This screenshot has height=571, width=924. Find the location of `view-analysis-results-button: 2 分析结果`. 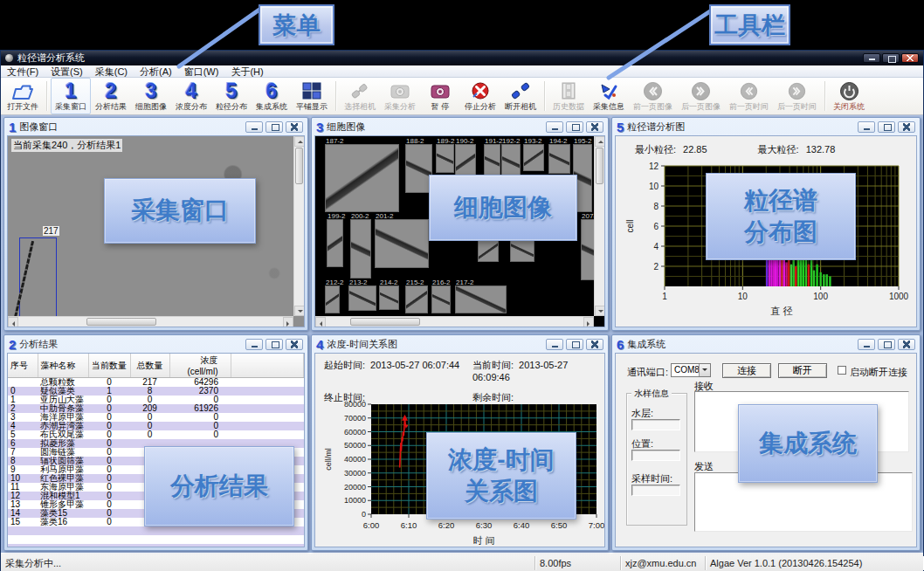

view-analysis-results-button: 2 分析结果 is located at coordinates (111, 96).